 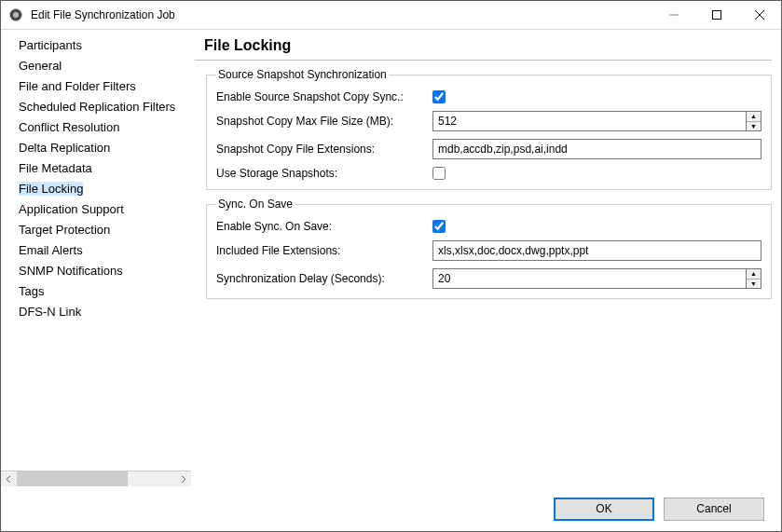 What do you see at coordinates (96, 271) in the screenshot?
I see `sidebar-item-snmp-notifications: SNMP Notifications` at bounding box center [96, 271].